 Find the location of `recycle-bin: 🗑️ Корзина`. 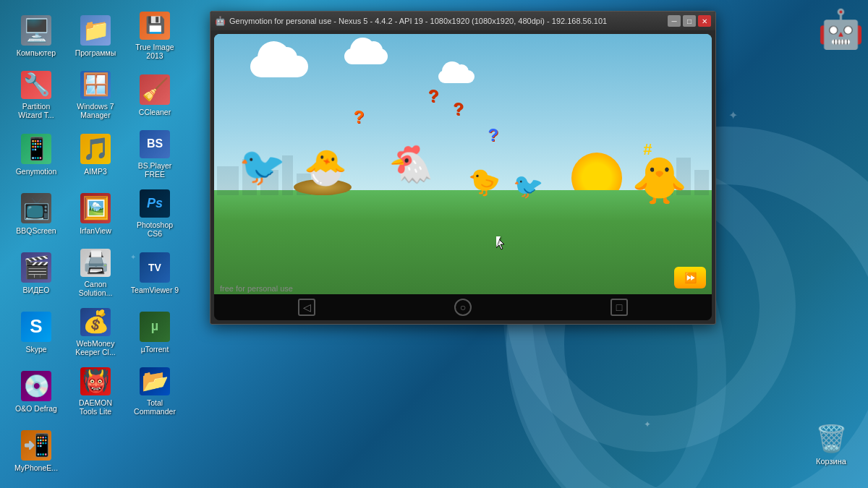

recycle-bin: 🗑️ Корзина is located at coordinates (831, 445).